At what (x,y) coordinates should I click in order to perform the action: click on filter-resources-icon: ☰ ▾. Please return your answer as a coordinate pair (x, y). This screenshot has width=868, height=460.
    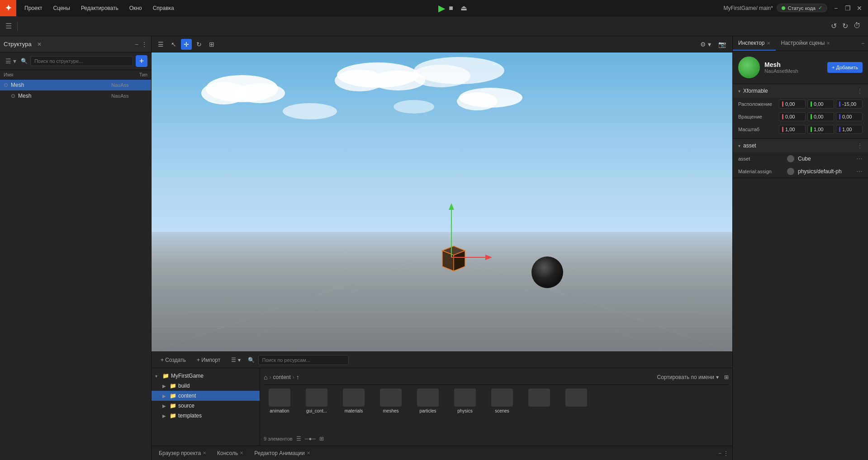
    Looking at the image, I should click on (236, 360).